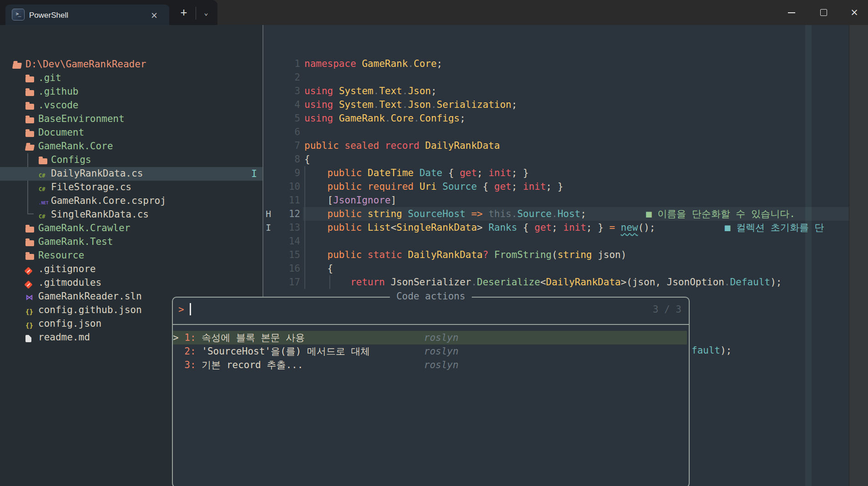 This screenshot has width=868, height=486. What do you see at coordinates (178, 338) in the screenshot?
I see `item-selector-marker: >` at bounding box center [178, 338].